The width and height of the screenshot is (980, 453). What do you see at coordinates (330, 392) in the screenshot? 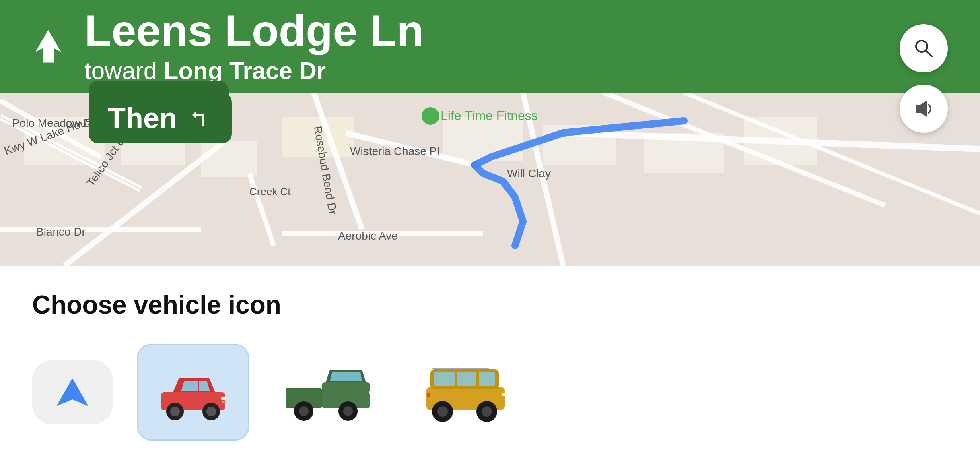
I see `green-truck-icon` at bounding box center [330, 392].